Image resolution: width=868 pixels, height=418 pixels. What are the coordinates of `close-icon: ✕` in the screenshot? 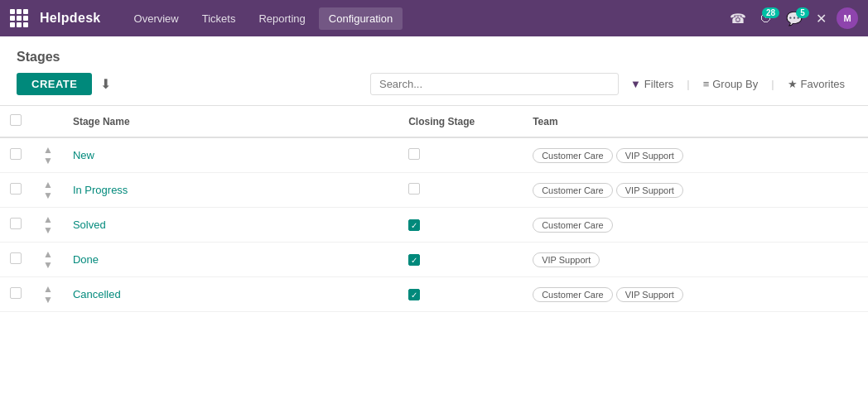 It's located at (822, 18).